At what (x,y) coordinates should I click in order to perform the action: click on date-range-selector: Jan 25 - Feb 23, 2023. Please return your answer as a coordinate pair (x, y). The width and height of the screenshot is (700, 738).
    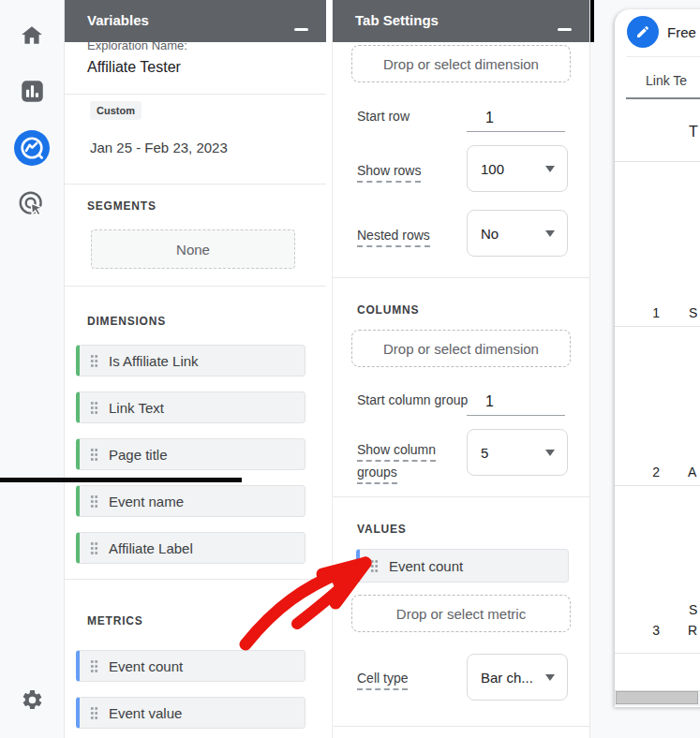
    Looking at the image, I should click on (226, 148).